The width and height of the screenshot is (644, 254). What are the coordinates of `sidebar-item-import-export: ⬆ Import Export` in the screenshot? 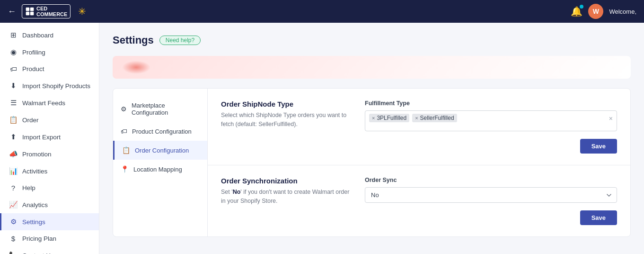 It's located at (49, 137).